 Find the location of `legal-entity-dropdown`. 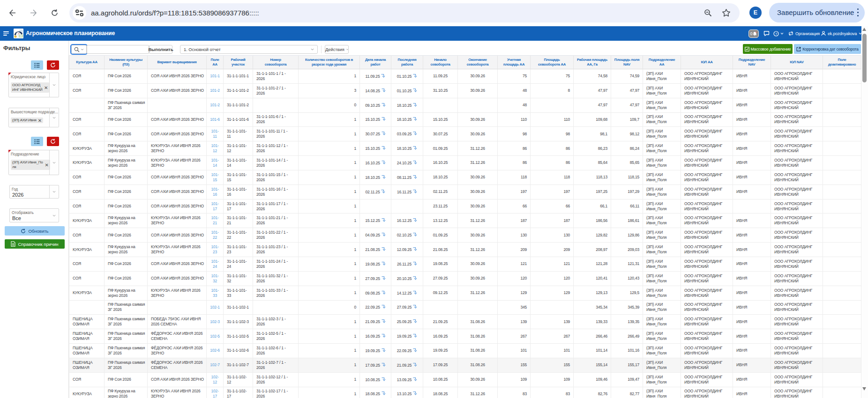

legal-entity-dropdown is located at coordinates (54, 85).